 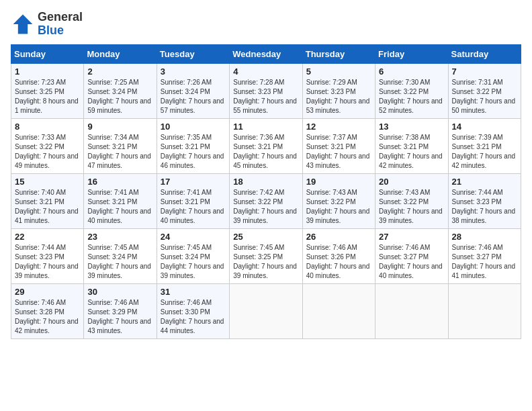 I want to click on day-info: Sunrise: 7:45 AM Sunset: 3:25 PM Dayligh…, so click(x=266, y=262).